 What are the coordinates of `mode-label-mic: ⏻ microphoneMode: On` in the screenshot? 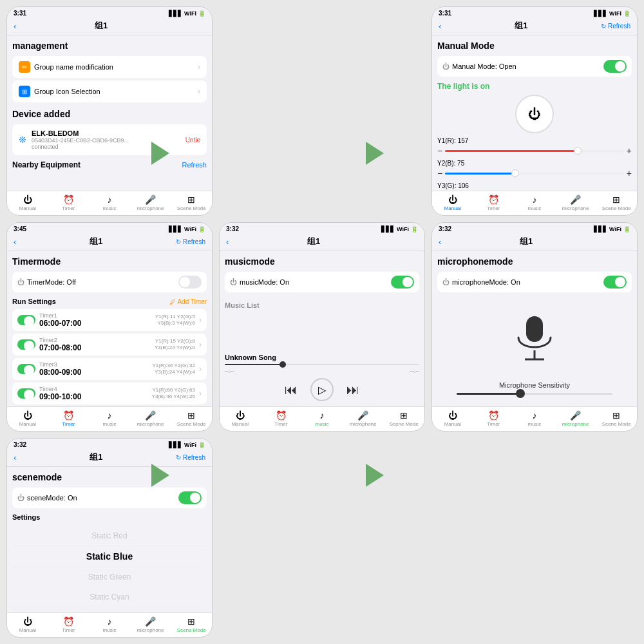 It's located at (482, 282).